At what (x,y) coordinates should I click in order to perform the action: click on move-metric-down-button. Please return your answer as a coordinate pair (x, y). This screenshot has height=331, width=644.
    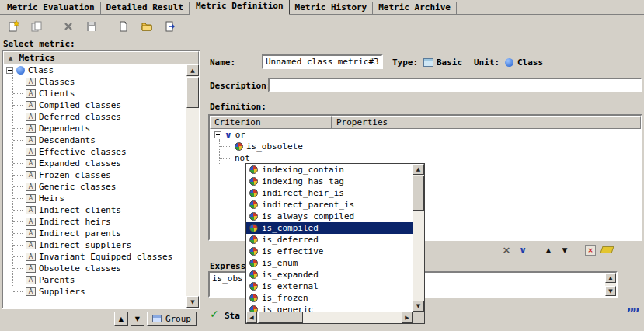
    Looking at the image, I should click on (138, 319).